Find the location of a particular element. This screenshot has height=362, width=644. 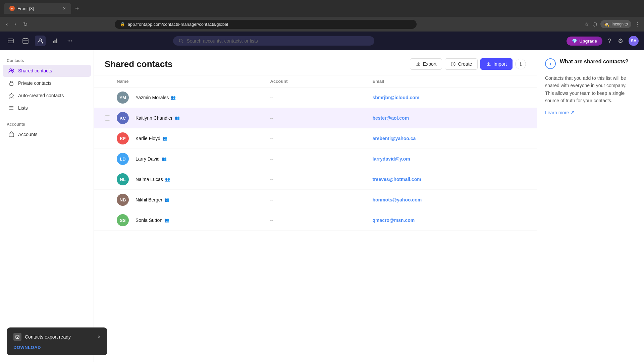

upgrade-button: 💎 Upgrade is located at coordinates (584, 41).